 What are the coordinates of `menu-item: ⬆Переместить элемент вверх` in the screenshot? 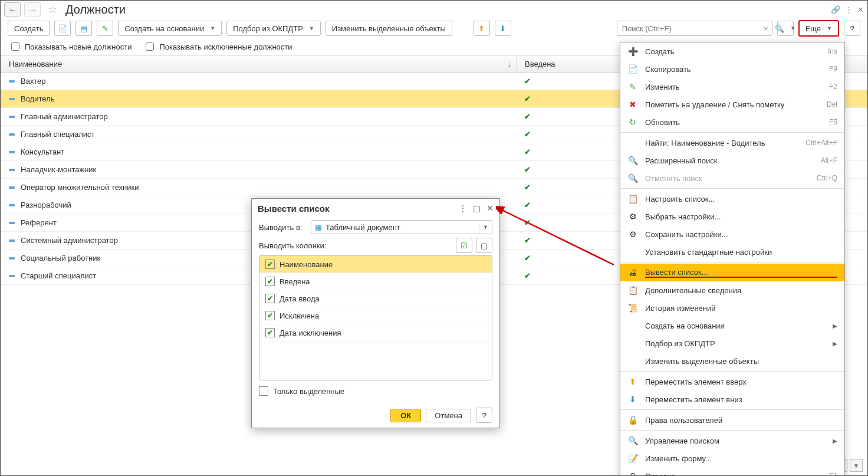 It's located at (732, 382).